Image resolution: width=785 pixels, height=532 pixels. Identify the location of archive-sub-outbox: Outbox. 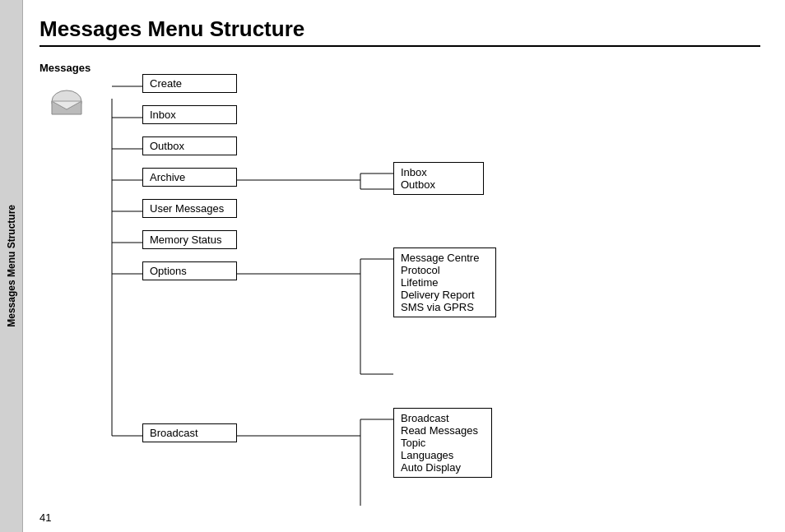
(439, 184).